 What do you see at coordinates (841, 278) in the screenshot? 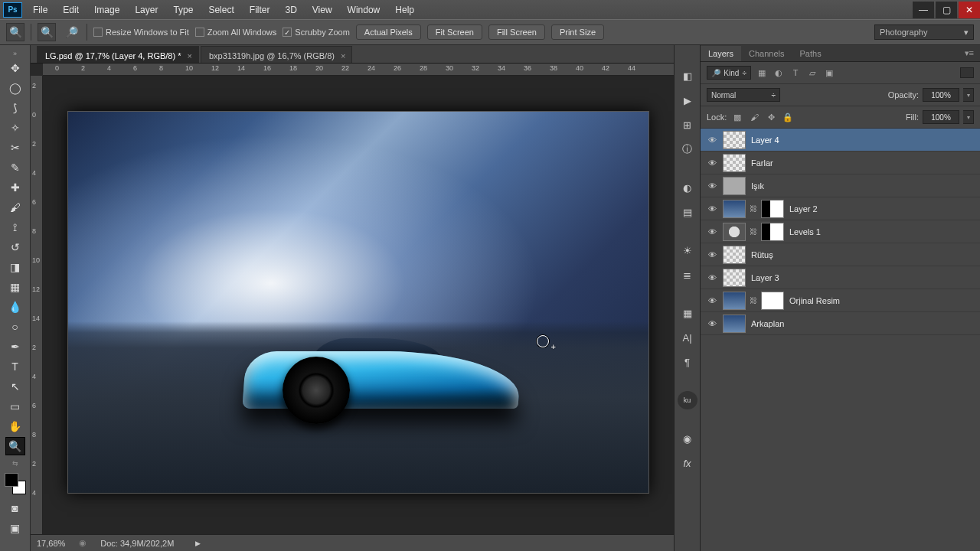
I see `layer-row: 👁Layer 3` at bounding box center [841, 278].